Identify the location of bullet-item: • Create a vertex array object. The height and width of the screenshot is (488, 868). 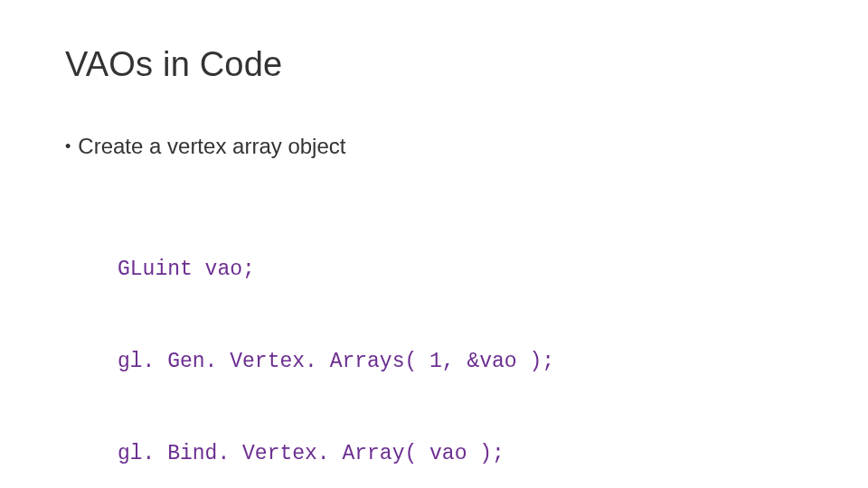
(205, 146).